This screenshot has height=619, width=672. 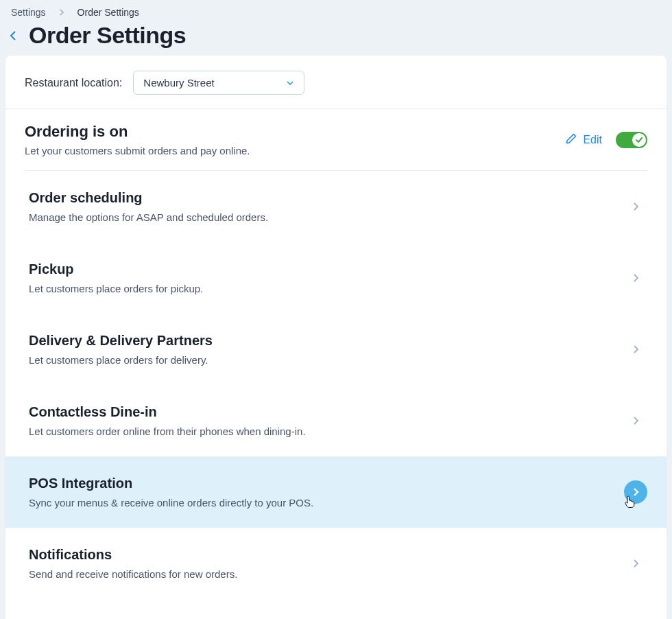 I want to click on page-title: Order Settings, so click(x=107, y=36).